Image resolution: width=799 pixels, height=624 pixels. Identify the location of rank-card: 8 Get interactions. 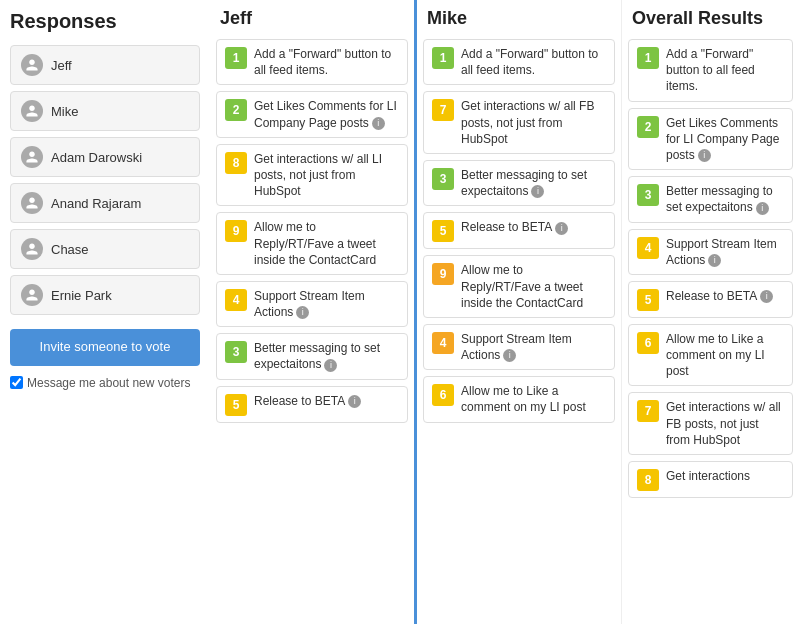
(710, 480).